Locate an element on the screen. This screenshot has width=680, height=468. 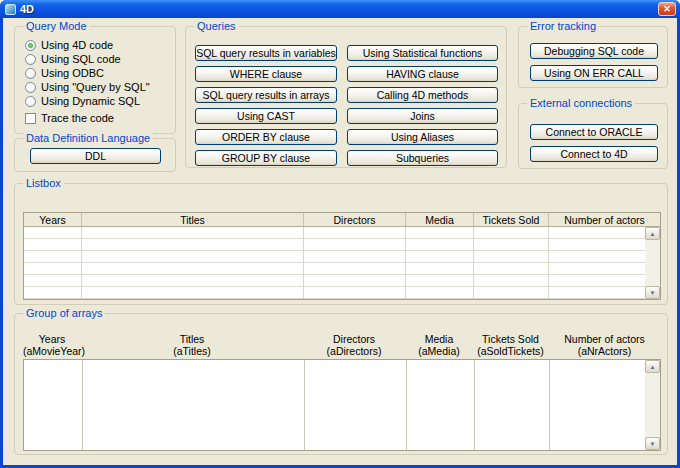
array-column-name: (aTitles) is located at coordinates (192, 351).